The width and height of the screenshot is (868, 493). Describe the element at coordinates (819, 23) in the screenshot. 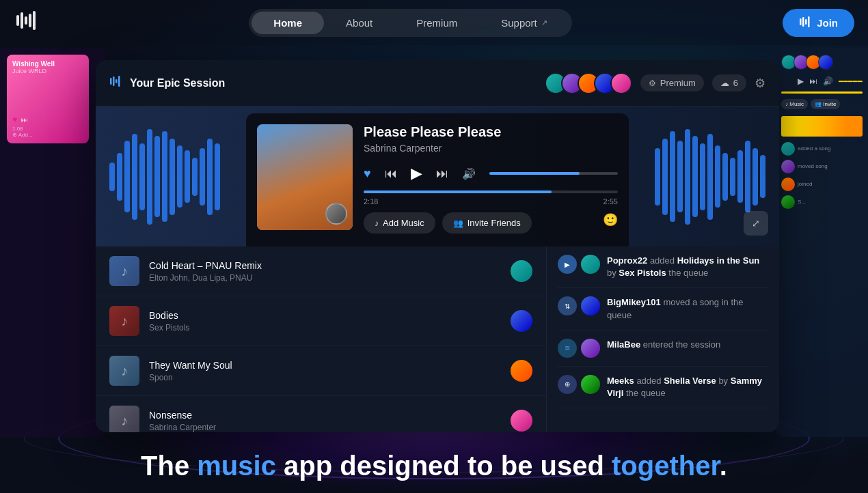

I see `join-button: Join` at that location.